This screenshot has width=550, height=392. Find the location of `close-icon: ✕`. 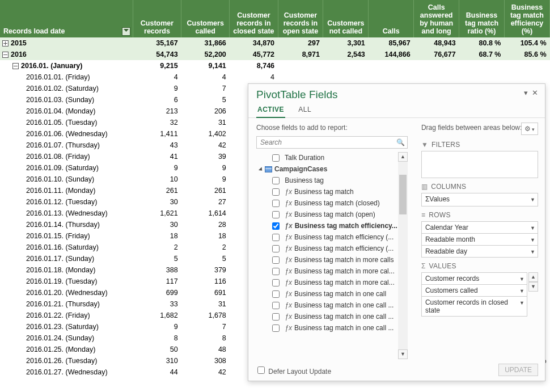

close-icon: ✕ is located at coordinates (535, 93).